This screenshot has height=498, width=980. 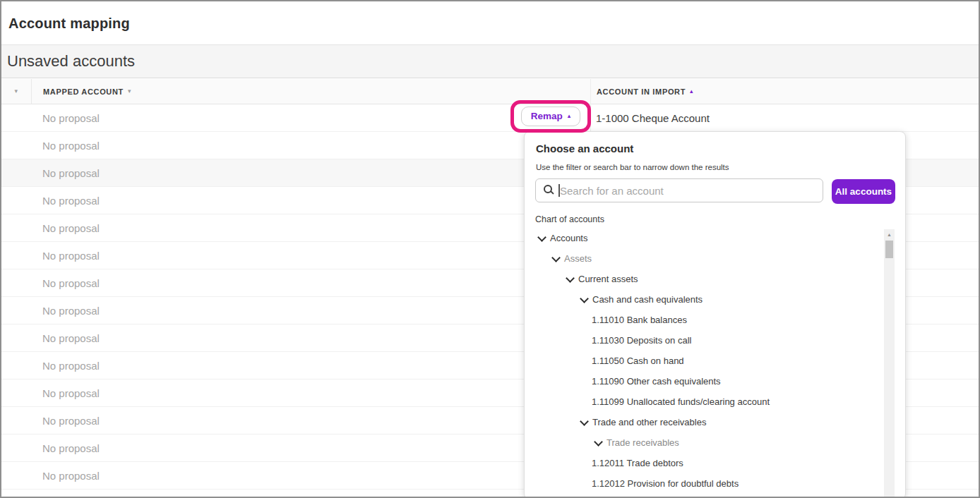 What do you see at coordinates (647, 299) in the screenshot?
I see `tree-item-label: Cash and cash equivalents` at bounding box center [647, 299].